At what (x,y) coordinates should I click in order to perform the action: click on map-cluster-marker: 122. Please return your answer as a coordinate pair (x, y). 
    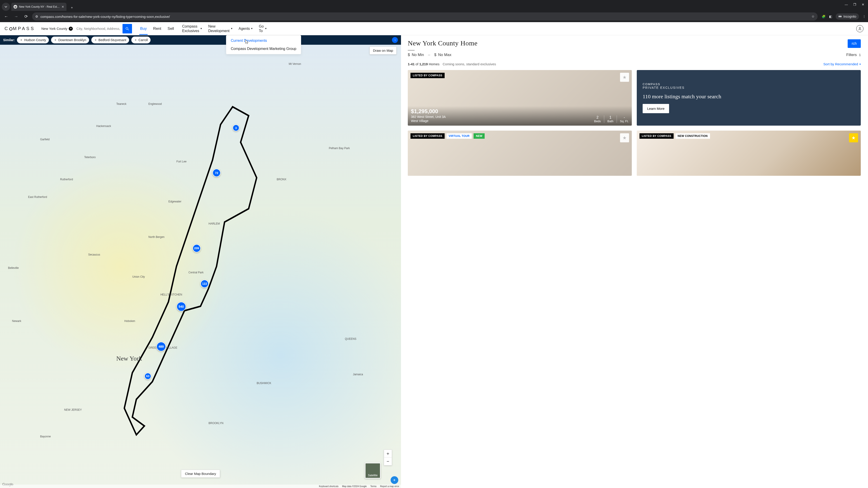
    Looking at the image, I should click on (205, 284).